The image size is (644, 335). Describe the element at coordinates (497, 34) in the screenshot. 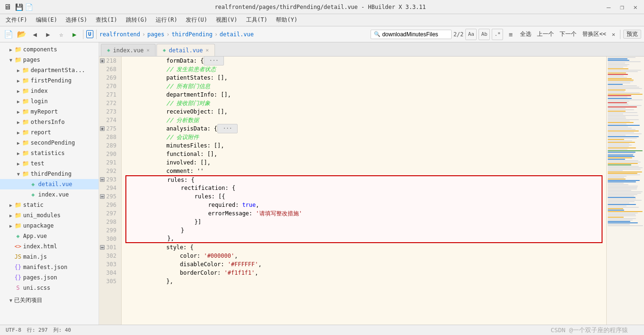

I see `regex-btn: .*` at that location.